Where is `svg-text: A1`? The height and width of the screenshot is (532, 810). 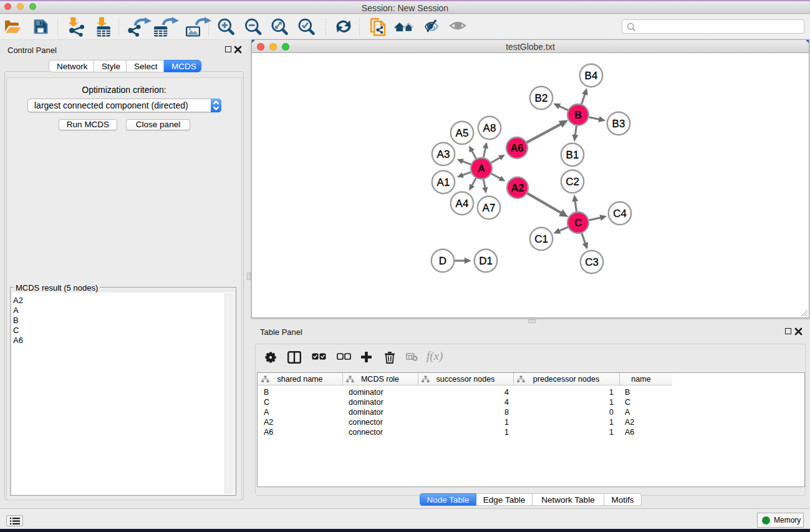
svg-text: A1 is located at coordinates (444, 182).